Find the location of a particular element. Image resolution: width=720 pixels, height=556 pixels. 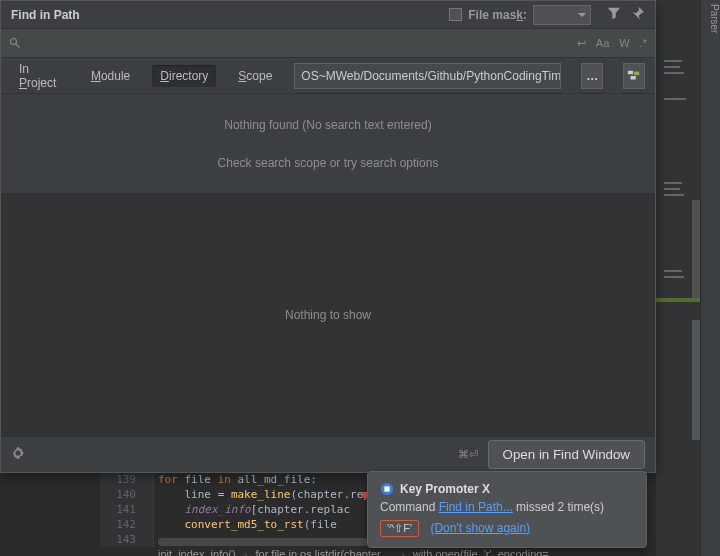

regex-toggle: .* is located at coordinates (644, 44).